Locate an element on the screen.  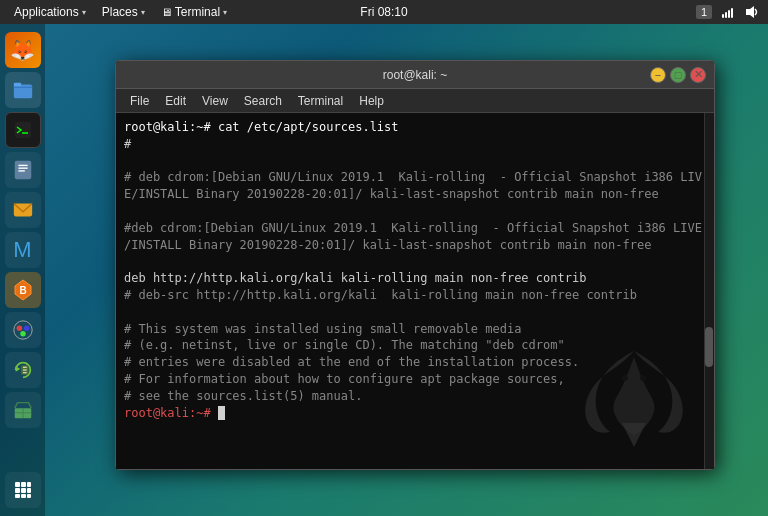
menu-file: File is located at coordinates (140, 101).